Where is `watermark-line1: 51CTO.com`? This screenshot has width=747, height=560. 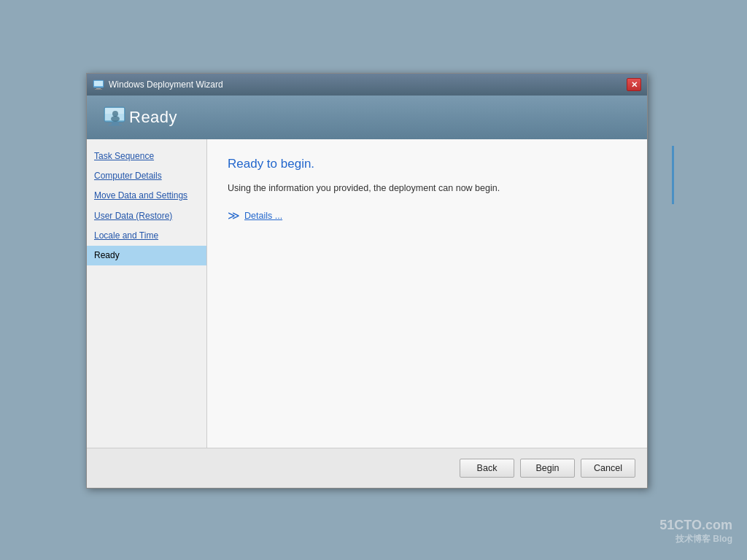
watermark-line1: 51CTO.com is located at coordinates (696, 525).